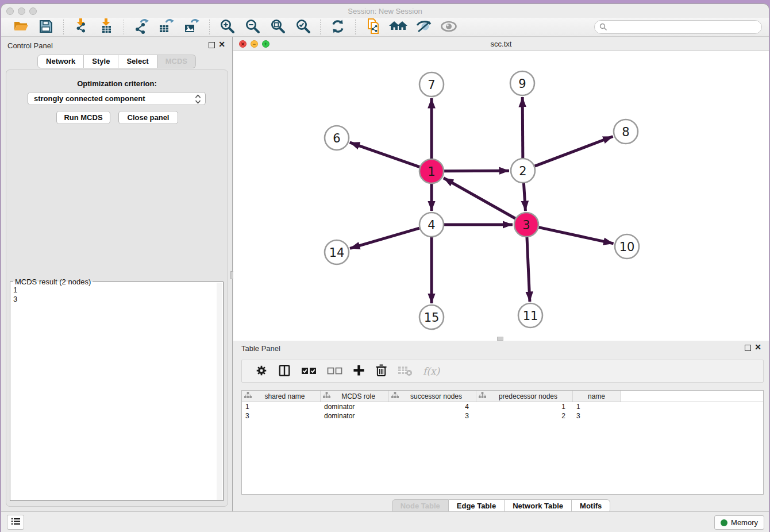 The width and height of the screenshot is (770, 532). Describe the element at coordinates (21, 27) in the screenshot. I see `open-file-icon` at that location.